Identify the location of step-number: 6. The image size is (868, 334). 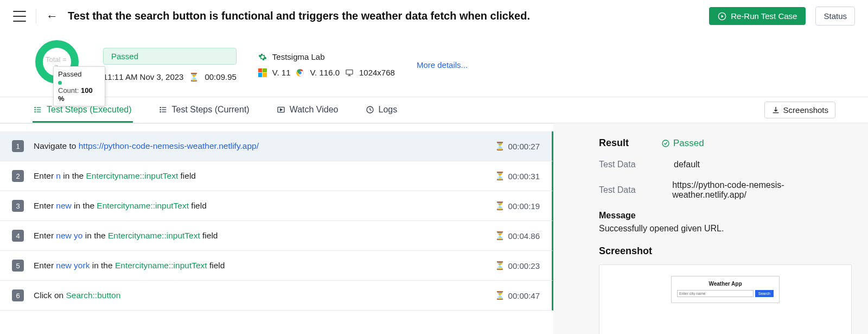
(18, 295).